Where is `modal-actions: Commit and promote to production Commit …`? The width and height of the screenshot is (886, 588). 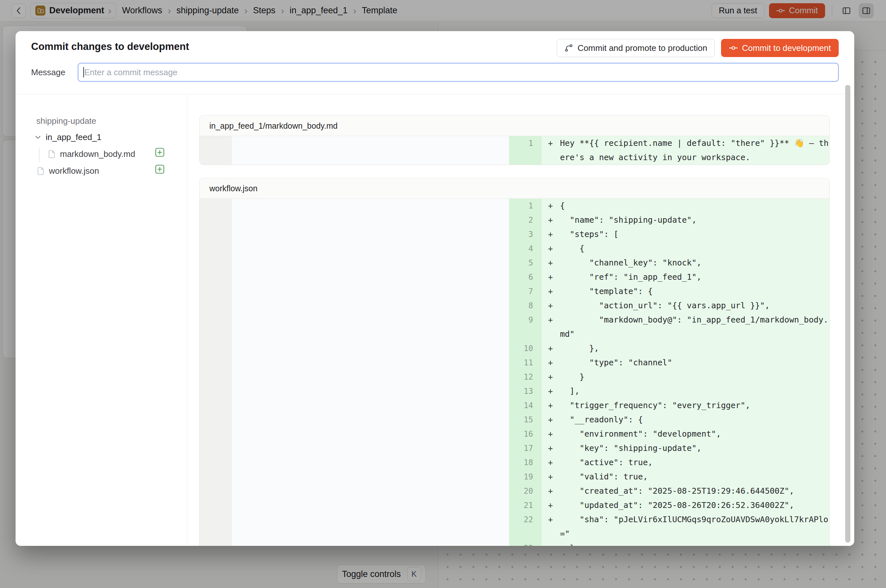 modal-actions: Commit and promote to production Commit … is located at coordinates (698, 48).